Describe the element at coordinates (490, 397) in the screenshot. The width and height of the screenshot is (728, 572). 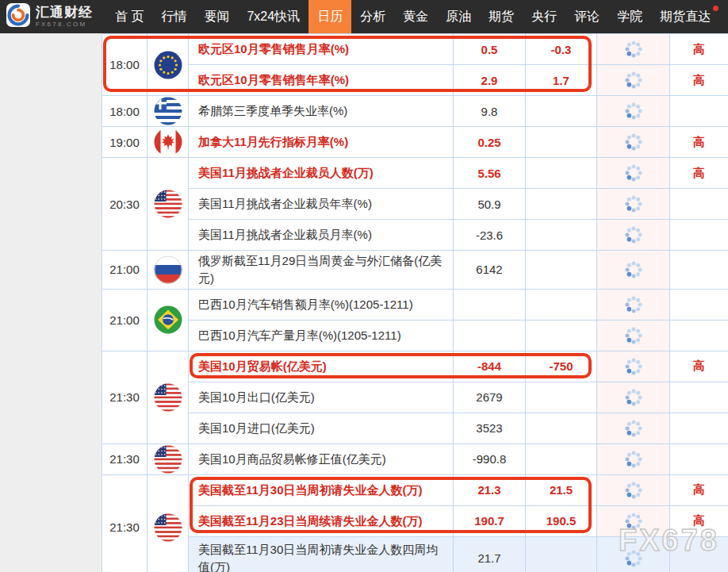
I see `value-actual: 2679` at that location.